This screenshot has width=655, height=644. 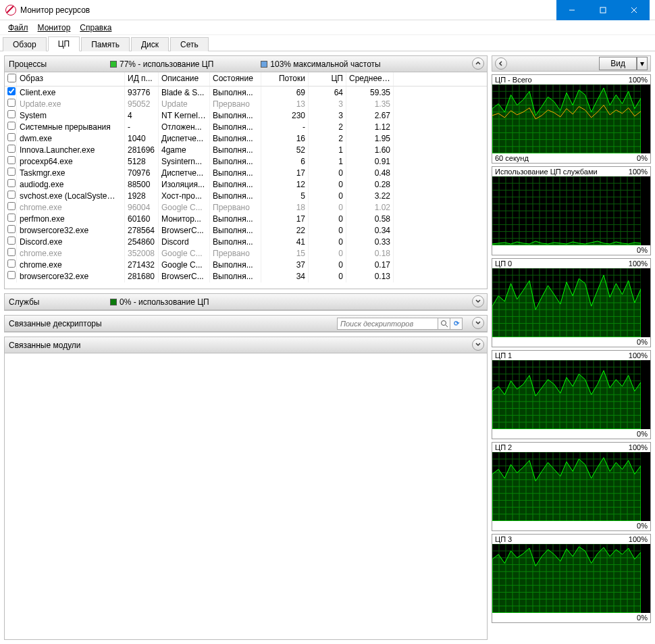 What do you see at coordinates (24, 45) in the screenshot?
I see `tab-overview: Обзор` at bounding box center [24, 45].